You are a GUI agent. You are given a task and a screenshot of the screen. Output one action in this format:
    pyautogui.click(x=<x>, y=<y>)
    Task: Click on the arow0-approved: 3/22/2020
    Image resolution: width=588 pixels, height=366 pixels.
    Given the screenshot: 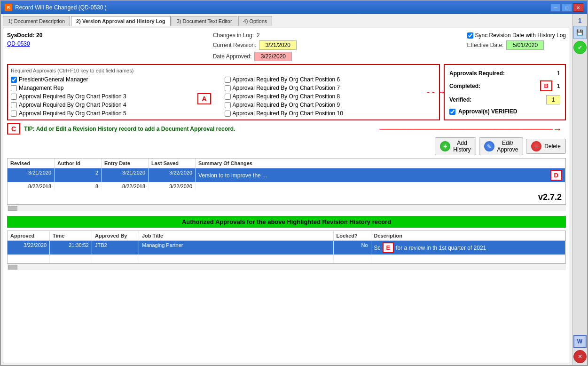 What is the action you would take?
    pyautogui.click(x=29, y=247)
    